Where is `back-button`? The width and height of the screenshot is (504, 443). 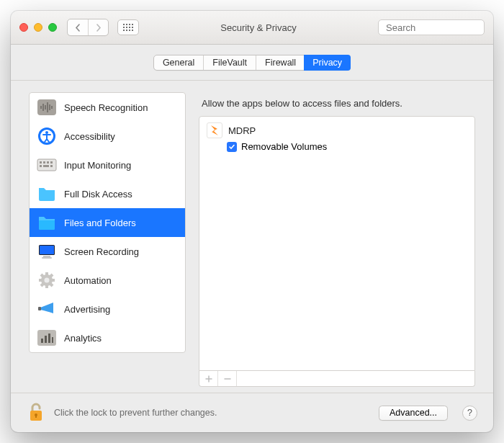 back-button is located at coordinates (78, 27).